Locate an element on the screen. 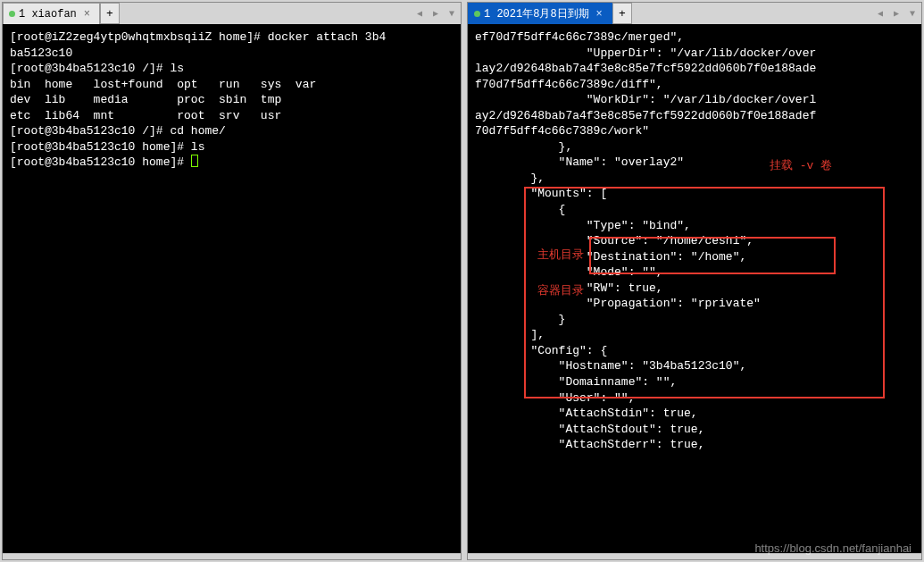 The image size is (924, 562). tab-nav-left: ◀ ▶ ▼ is located at coordinates (436, 13).